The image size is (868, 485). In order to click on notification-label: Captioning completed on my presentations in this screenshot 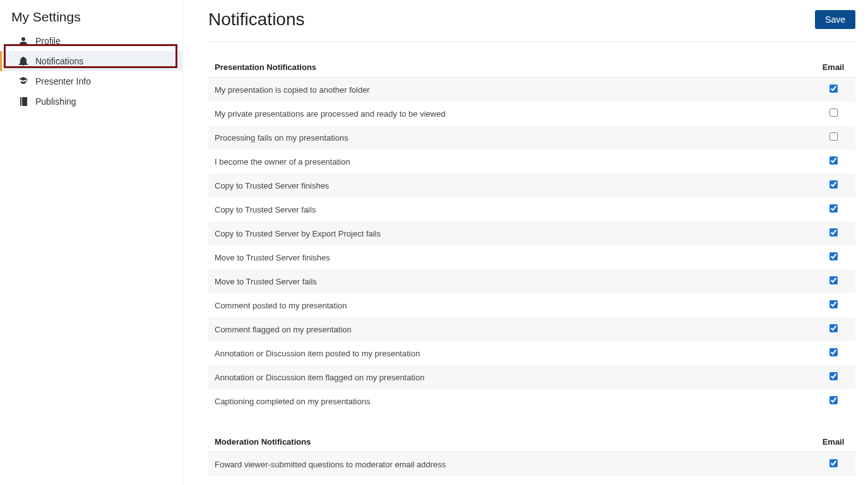, I will do `click(516, 401)`.